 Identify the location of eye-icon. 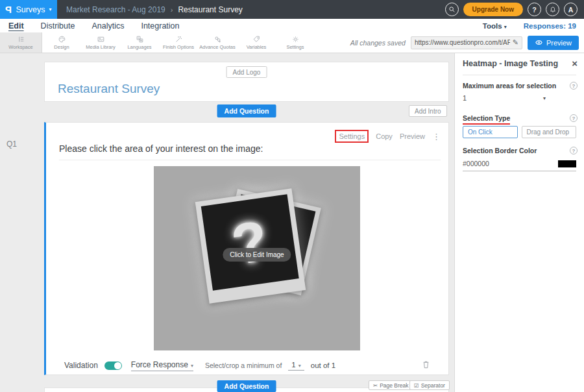
(539, 43).